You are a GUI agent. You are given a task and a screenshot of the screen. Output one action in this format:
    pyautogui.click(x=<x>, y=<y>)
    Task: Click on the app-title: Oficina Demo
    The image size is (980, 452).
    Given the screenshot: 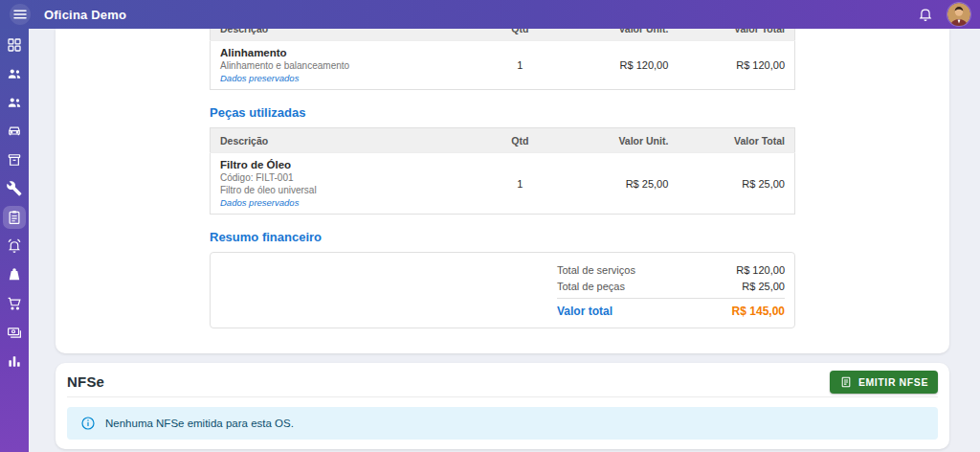 What is the action you would take?
    pyautogui.click(x=85, y=15)
    